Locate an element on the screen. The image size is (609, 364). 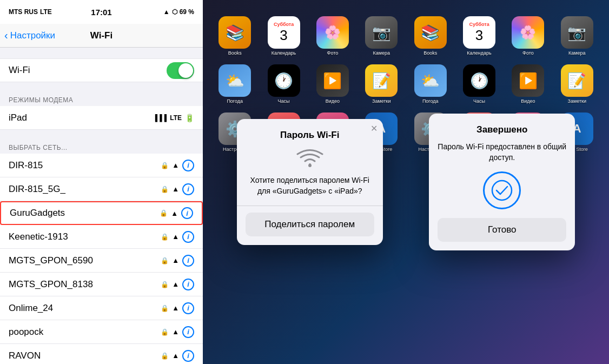
network-type: LTE is located at coordinates (46, 12).